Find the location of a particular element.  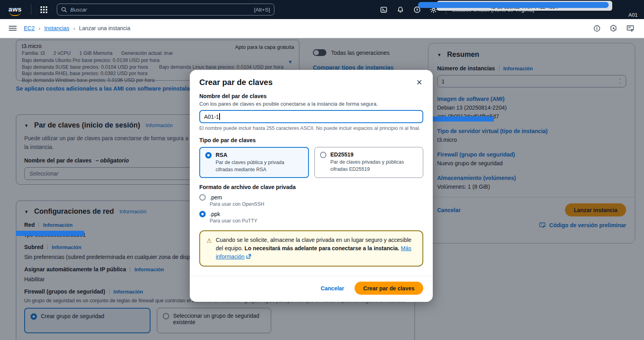

services-grid-icon is located at coordinates (44, 10).